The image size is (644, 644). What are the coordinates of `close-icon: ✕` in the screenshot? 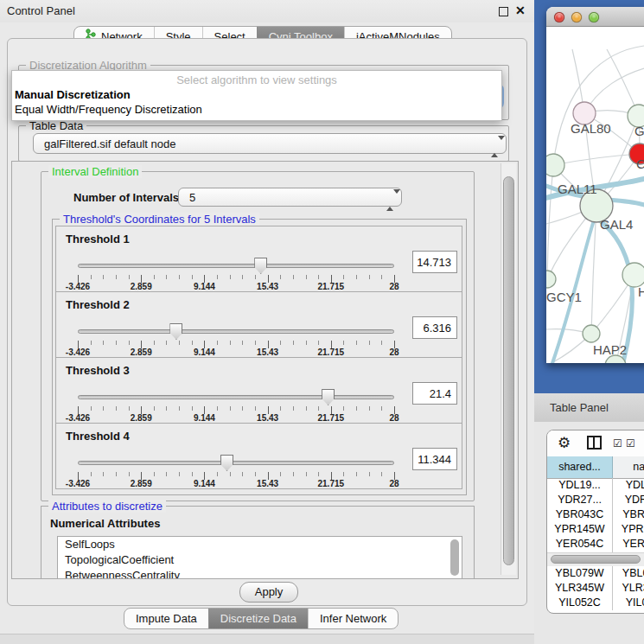 It's located at (520, 10).